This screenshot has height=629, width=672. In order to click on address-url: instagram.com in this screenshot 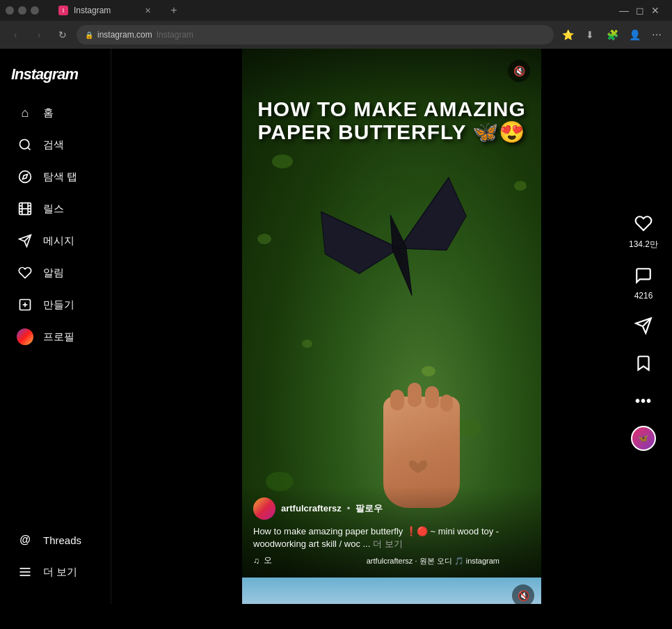, I will do `click(125, 35)`.